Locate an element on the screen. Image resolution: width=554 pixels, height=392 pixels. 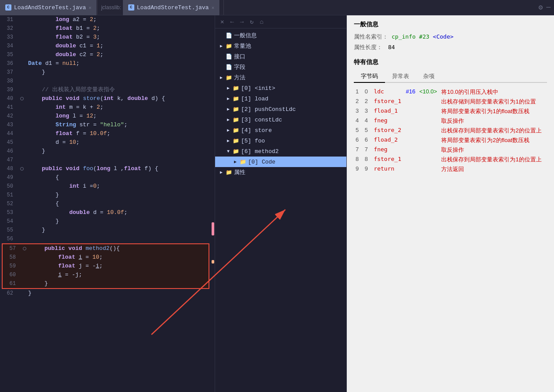
tree-item-label: [0] Code is located at coordinates (262, 162).